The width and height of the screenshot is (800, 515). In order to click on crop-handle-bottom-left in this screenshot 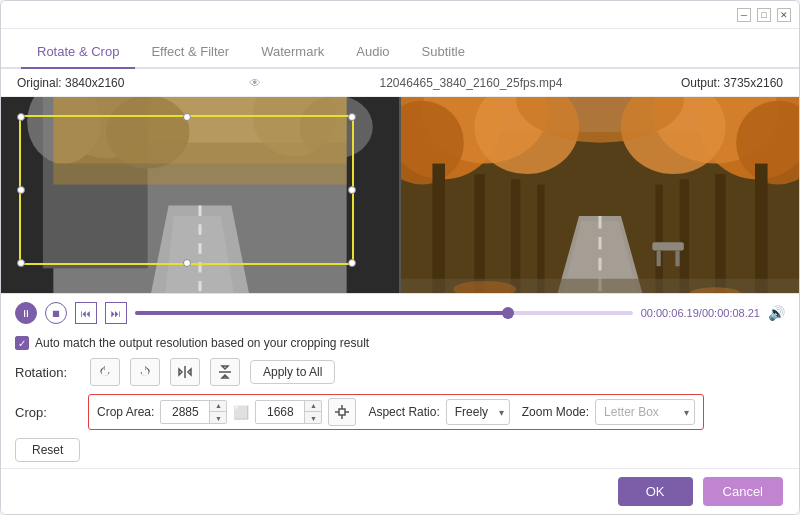, I will do `click(21, 263)`.